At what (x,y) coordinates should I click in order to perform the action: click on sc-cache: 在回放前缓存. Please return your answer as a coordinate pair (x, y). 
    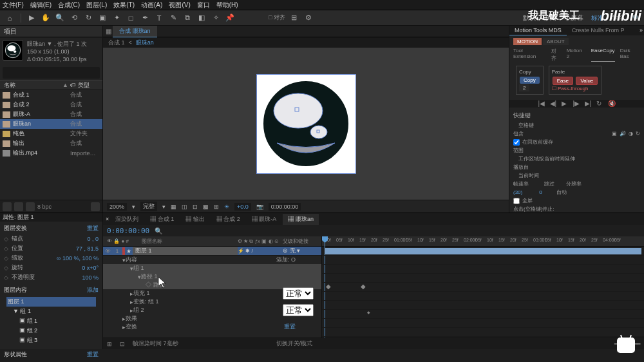
    Looking at the image, I should click on (577, 142).